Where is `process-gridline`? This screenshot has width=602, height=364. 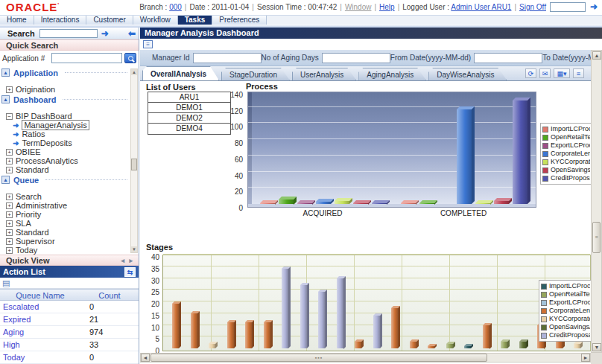 process-gridline is located at coordinates (392, 171).